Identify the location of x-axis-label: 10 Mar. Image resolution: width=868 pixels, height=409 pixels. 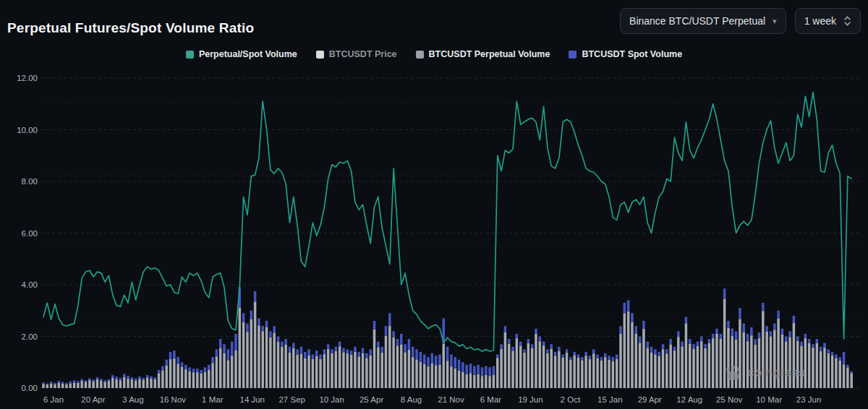
(769, 400).